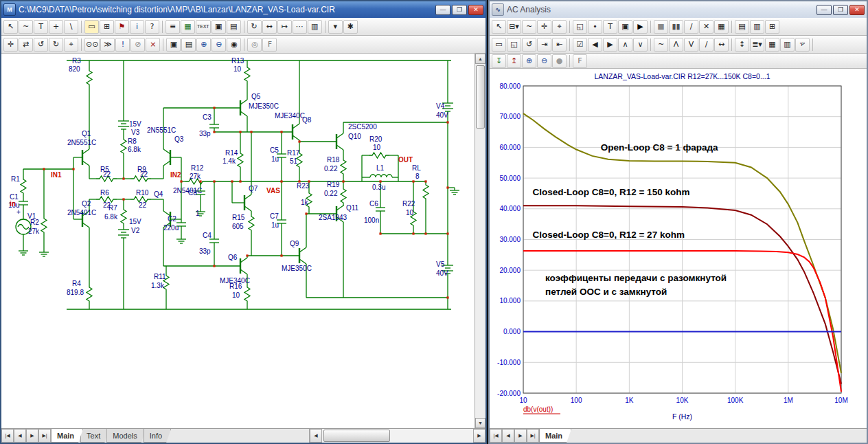  Describe the element at coordinates (173, 27) in the screenshot. I see `link-tool: ≡` at that location.